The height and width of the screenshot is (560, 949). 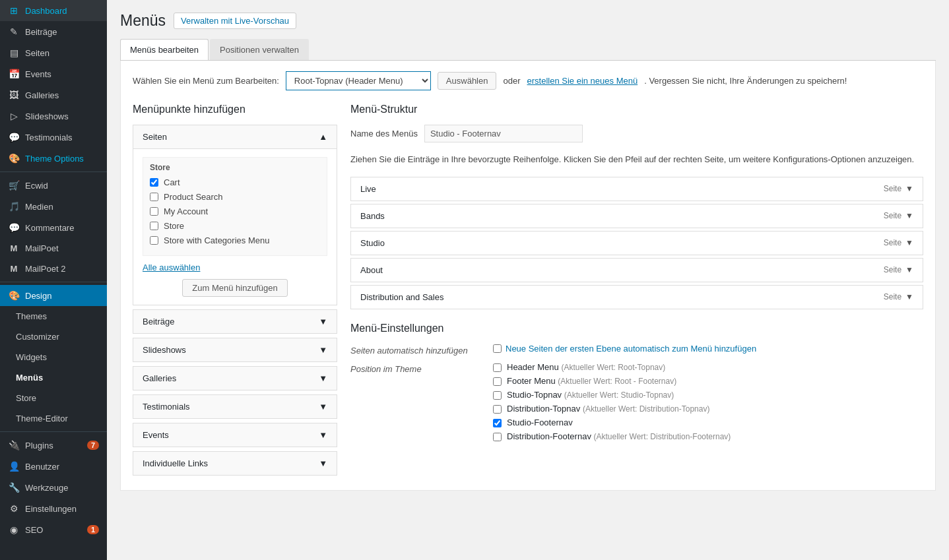 I want to click on checkbox-product-search-input, so click(x=154, y=197).